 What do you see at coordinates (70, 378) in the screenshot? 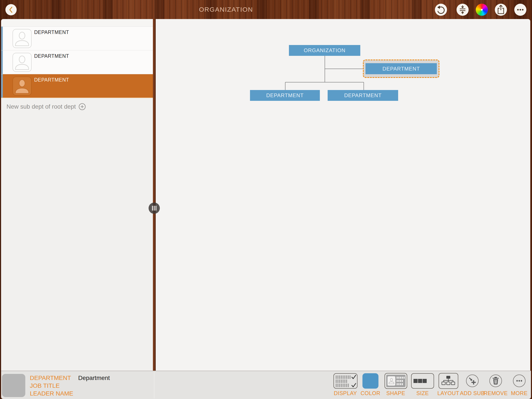
I see `department-field: DEPARTMENT Department` at bounding box center [70, 378].